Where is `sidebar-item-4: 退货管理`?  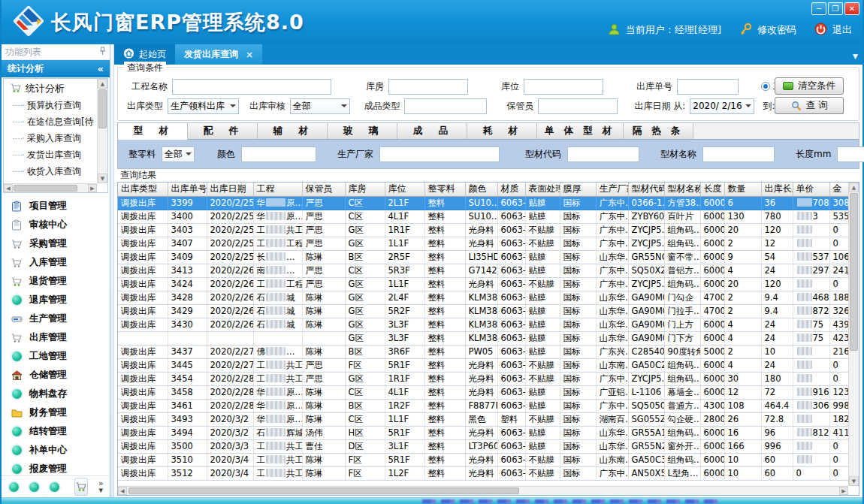 sidebar-item-4: 退货管理 is located at coordinates (56, 281).